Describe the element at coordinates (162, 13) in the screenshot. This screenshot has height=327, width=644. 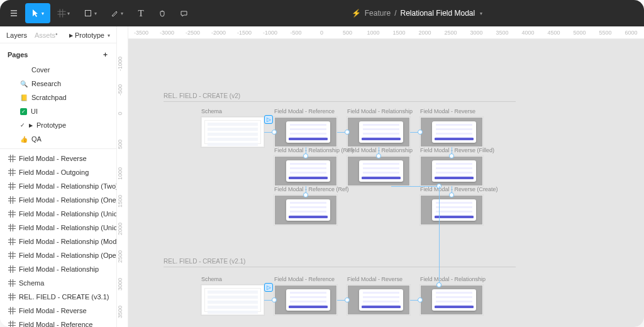
I see `hand-tool` at that location.